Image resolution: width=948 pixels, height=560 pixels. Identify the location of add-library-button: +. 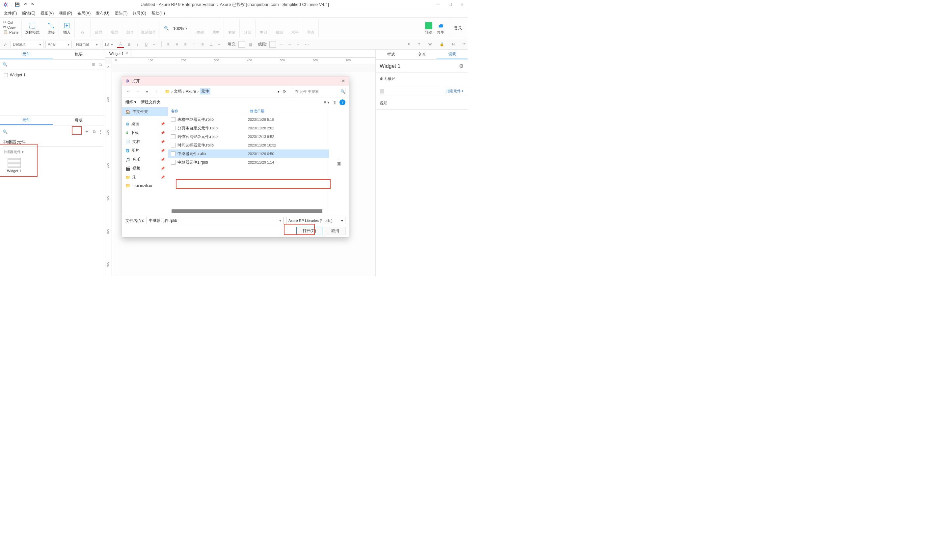
(87, 132).